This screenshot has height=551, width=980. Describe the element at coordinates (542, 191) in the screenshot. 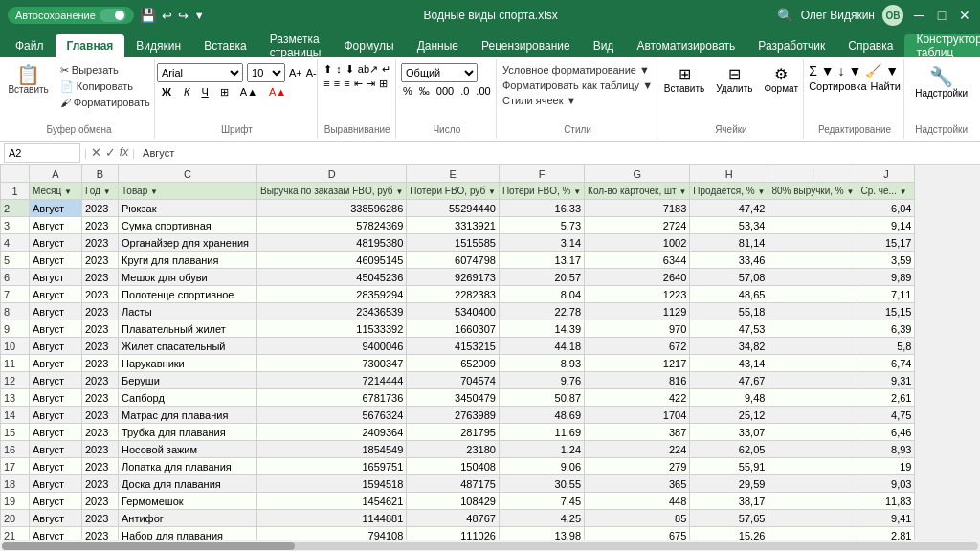

I see `filter-col-F: Потери FBO, % ▼` at that location.